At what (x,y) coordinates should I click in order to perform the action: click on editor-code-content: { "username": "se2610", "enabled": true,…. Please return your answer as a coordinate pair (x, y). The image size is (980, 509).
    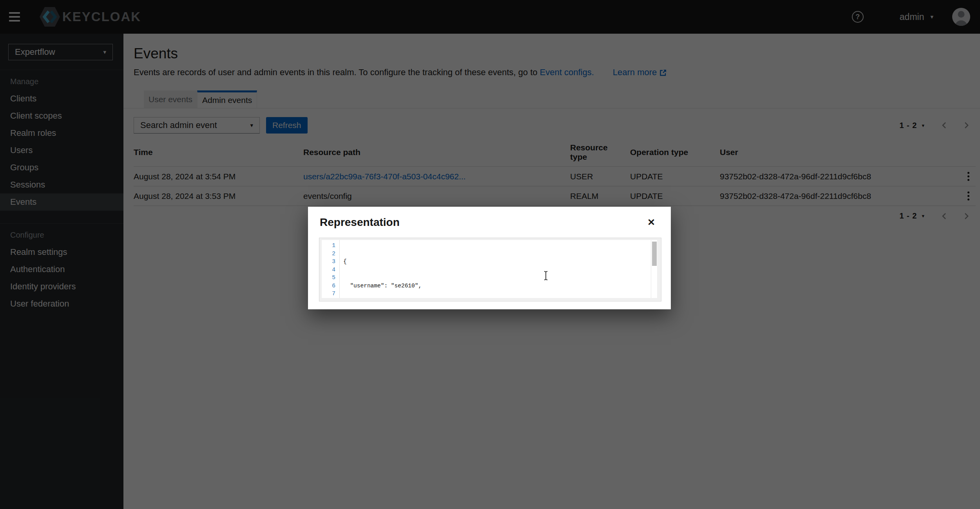
    Looking at the image, I should click on (498, 269).